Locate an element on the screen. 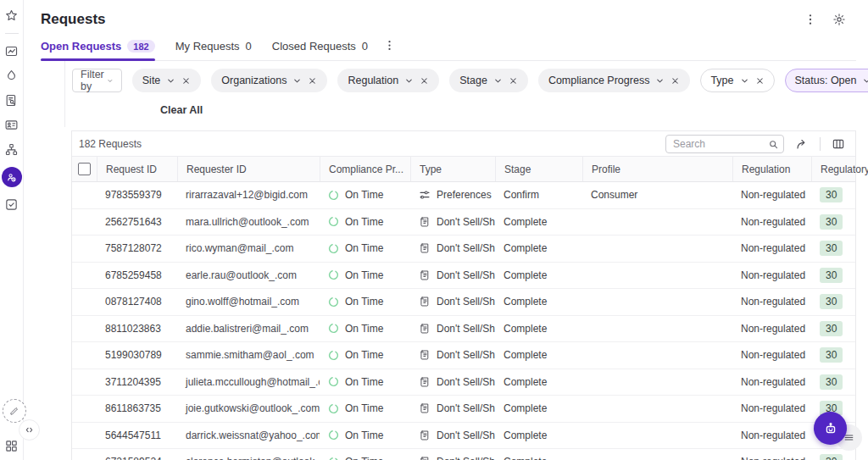 The image size is (868, 460). filter-chip-status-open: Status: Open is located at coordinates (826, 80).